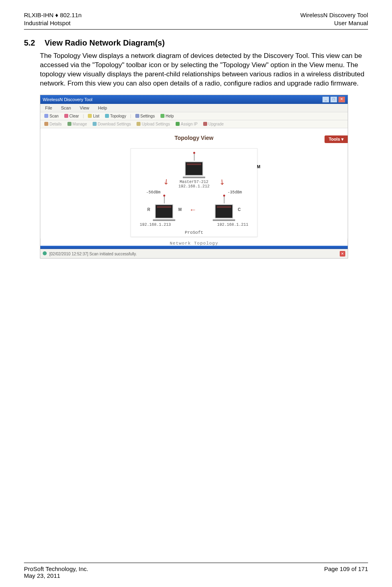 This screenshot has height=587, width=392. What do you see at coordinates (53, 15) in the screenshot?
I see `header-left-line1: RLXIB-IHN ♦ 802.11n` at bounding box center [53, 15].